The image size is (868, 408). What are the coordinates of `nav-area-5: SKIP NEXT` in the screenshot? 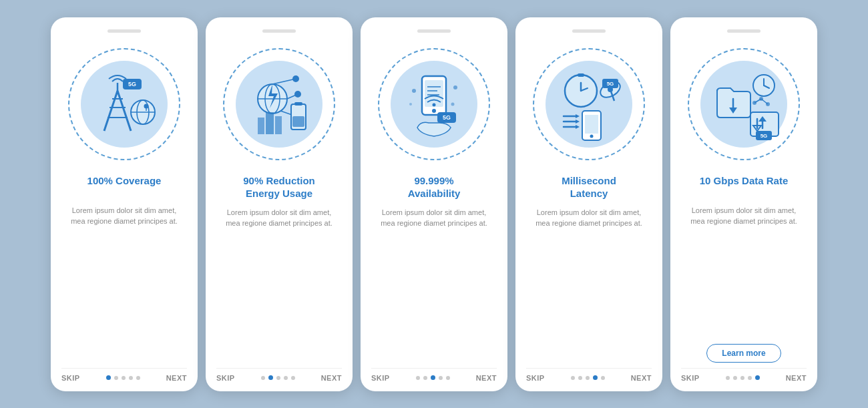 It's located at (744, 375).